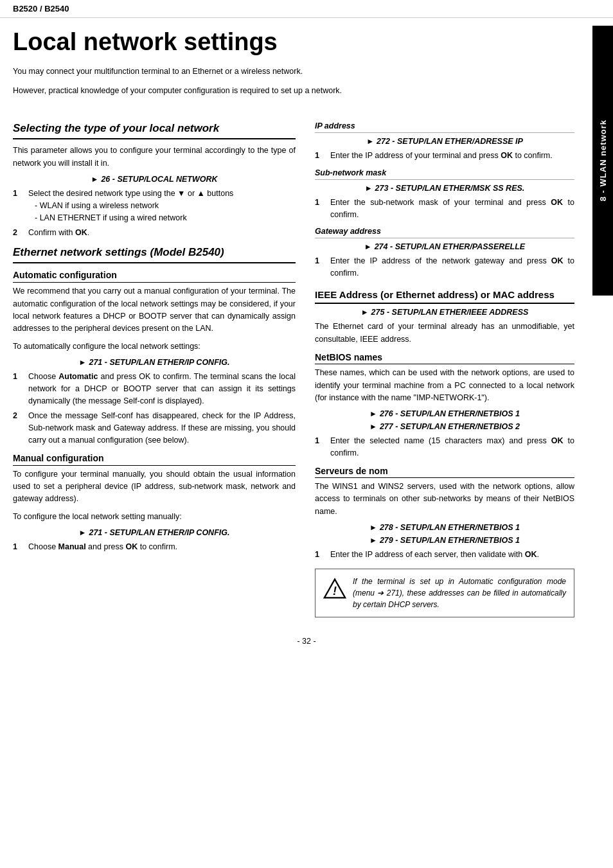  Describe the element at coordinates (445, 126) in the screenshot. I see `ip-address-label: IP address` at that location.